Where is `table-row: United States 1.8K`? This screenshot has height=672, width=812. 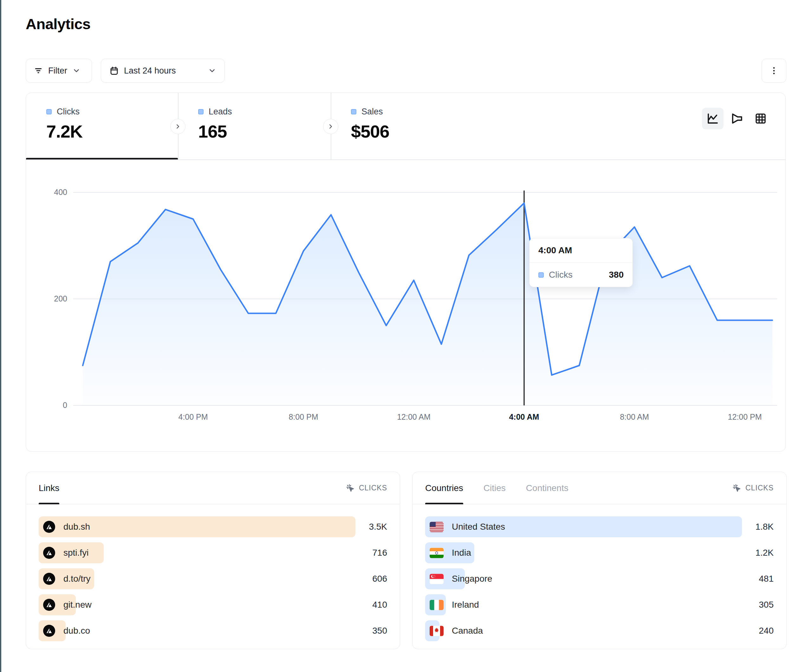 table-row: United States 1.8K is located at coordinates (599, 527).